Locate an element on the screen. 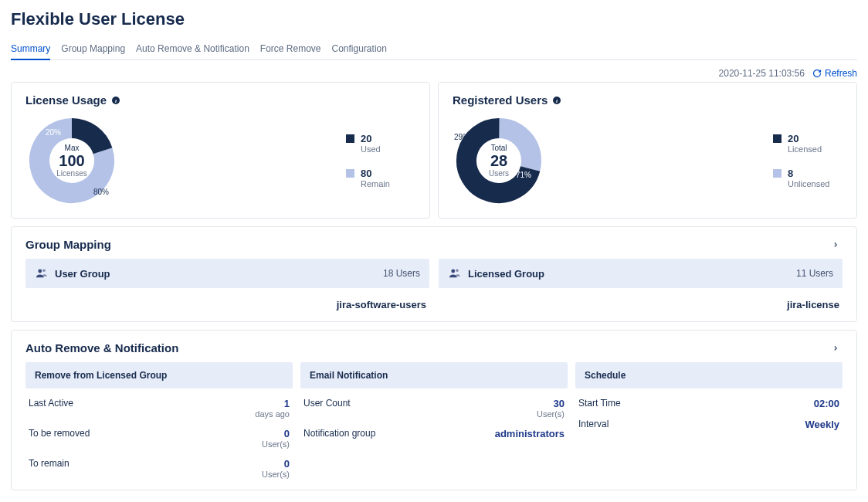 The width and height of the screenshot is (868, 502). donut-center-sub: Users is located at coordinates (499, 173).